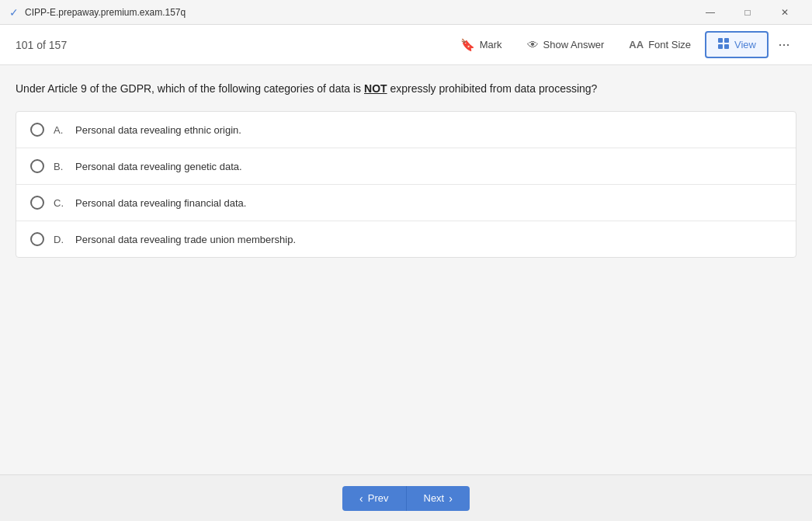  What do you see at coordinates (669, 45) in the screenshot?
I see `font-size-label: Font Size` at bounding box center [669, 45].